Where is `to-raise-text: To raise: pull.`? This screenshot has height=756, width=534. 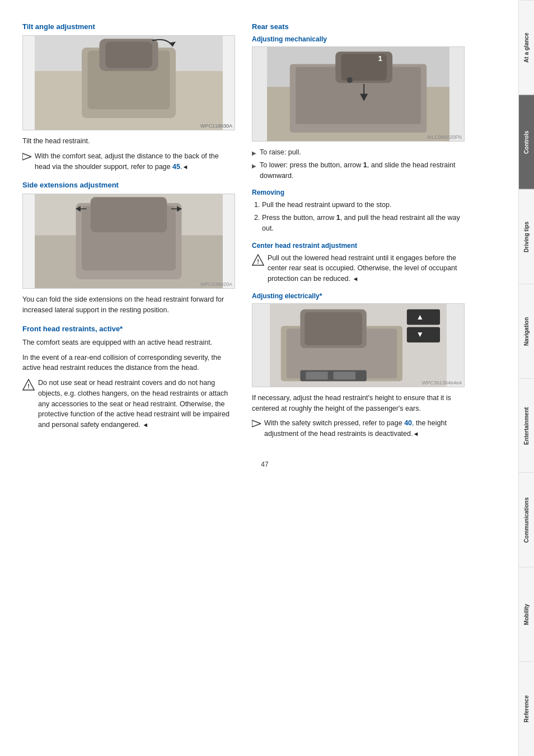 to-raise-text: To raise: pull. is located at coordinates (280, 152).